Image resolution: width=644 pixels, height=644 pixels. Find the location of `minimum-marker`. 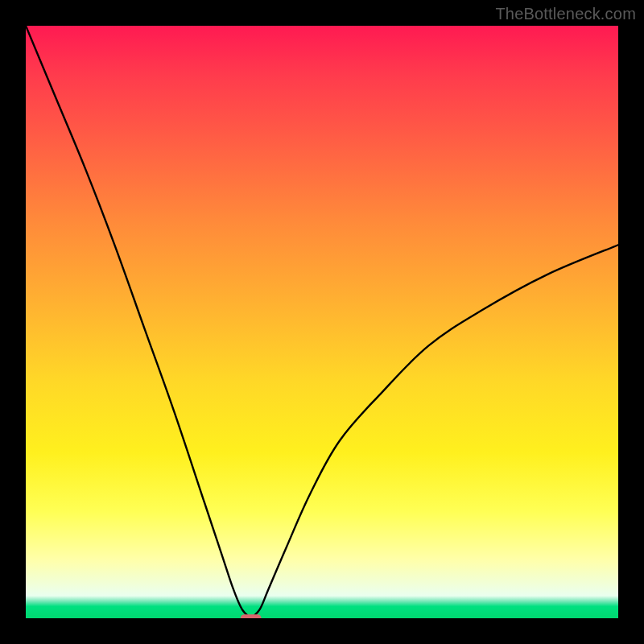

minimum-marker is located at coordinates (251, 617).